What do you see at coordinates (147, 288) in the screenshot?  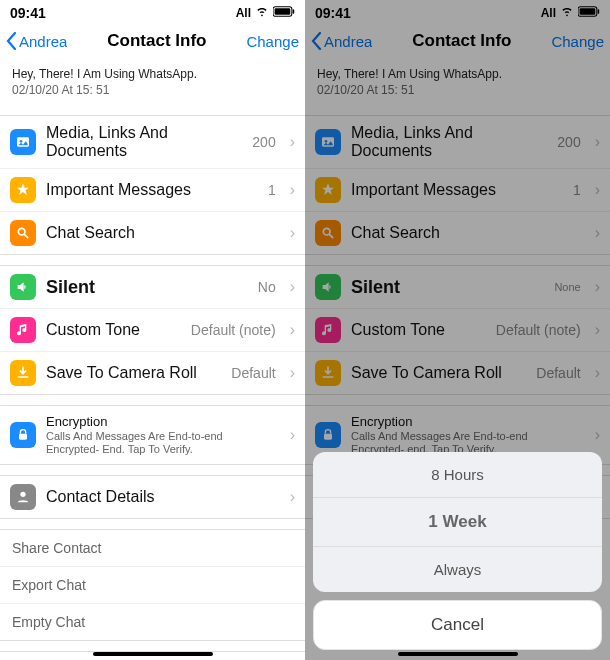 I see `silent-label: Silent` at bounding box center [147, 288].